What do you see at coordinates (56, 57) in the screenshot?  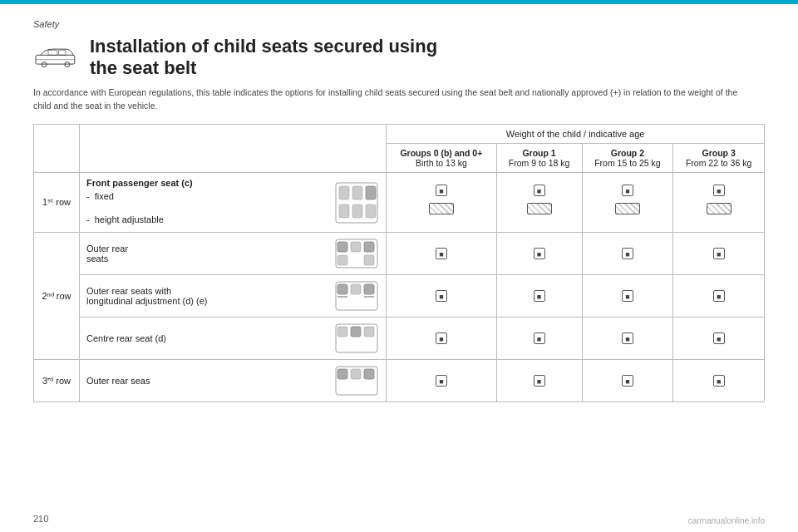 I see `car-icon` at bounding box center [56, 57].